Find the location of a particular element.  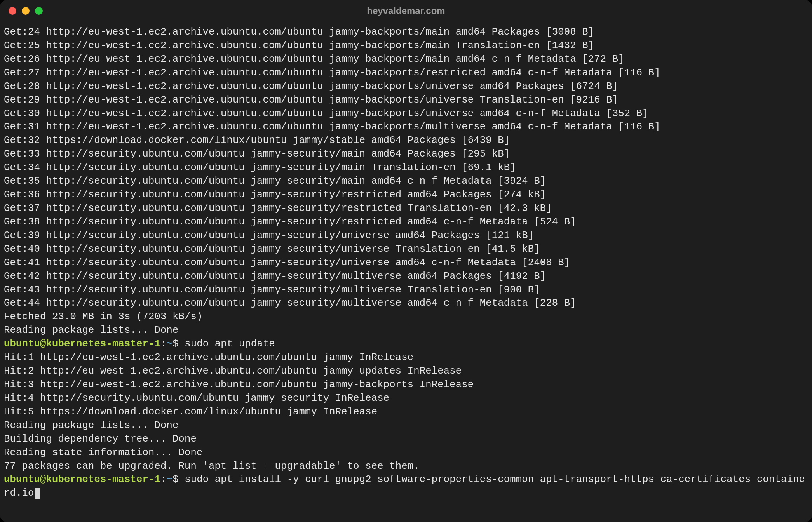

cursor-icon is located at coordinates (38, 493).